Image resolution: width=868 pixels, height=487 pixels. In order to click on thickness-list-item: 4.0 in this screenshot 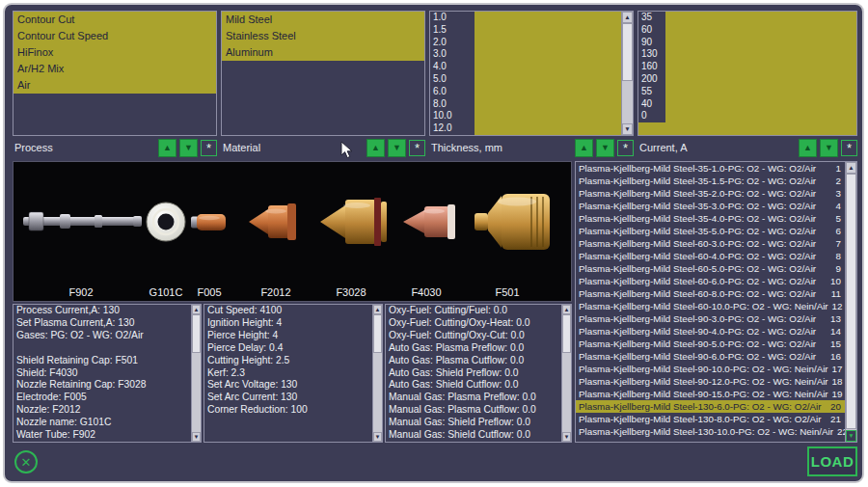, I will do `click(452, 68)`.